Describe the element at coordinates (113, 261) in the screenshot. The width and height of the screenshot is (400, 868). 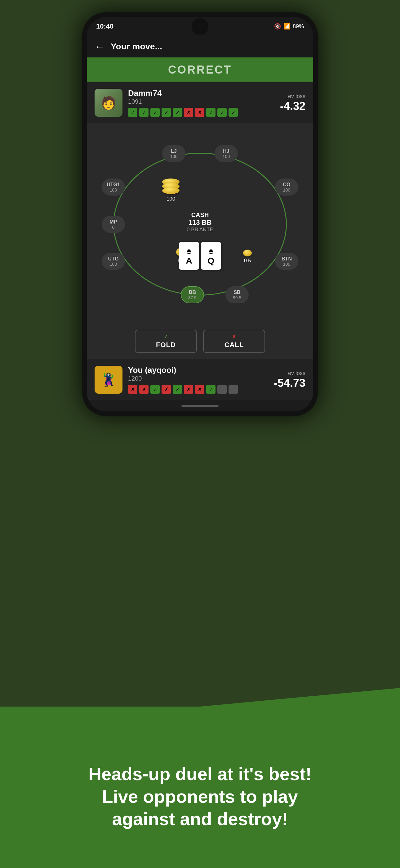
I see `position-utg: UTG 100` at that location.